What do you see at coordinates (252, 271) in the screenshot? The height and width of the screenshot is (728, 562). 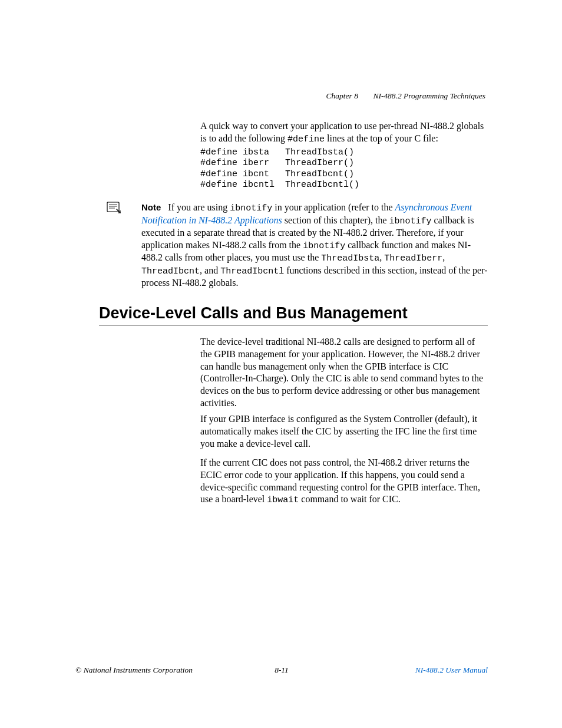 I see `note-c7: ThreadIbcntl` at bounding box center [252, 271].